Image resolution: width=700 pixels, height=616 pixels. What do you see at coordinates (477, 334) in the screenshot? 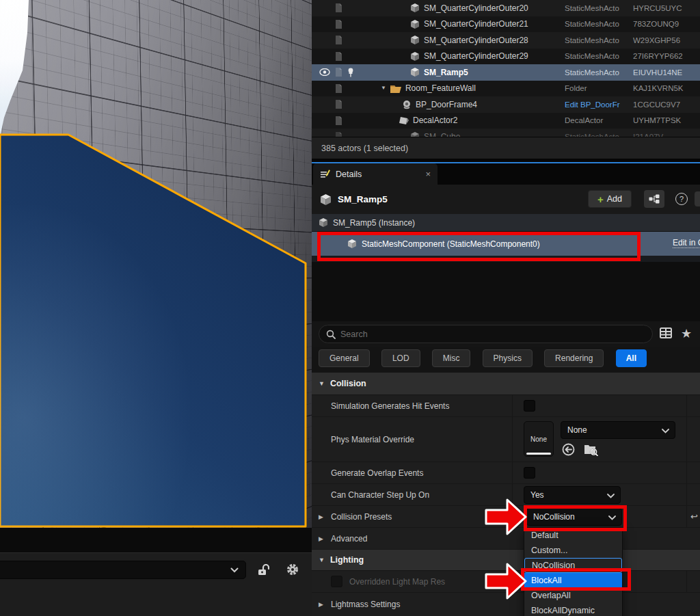
I see `search-input` at bounding box center [477, 334].